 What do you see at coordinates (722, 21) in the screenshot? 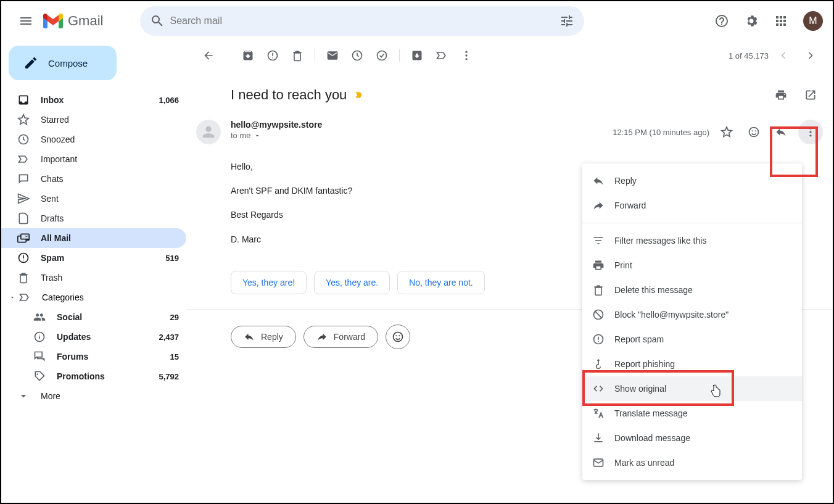
I see `support-icon` at bounding box center [722, 21].